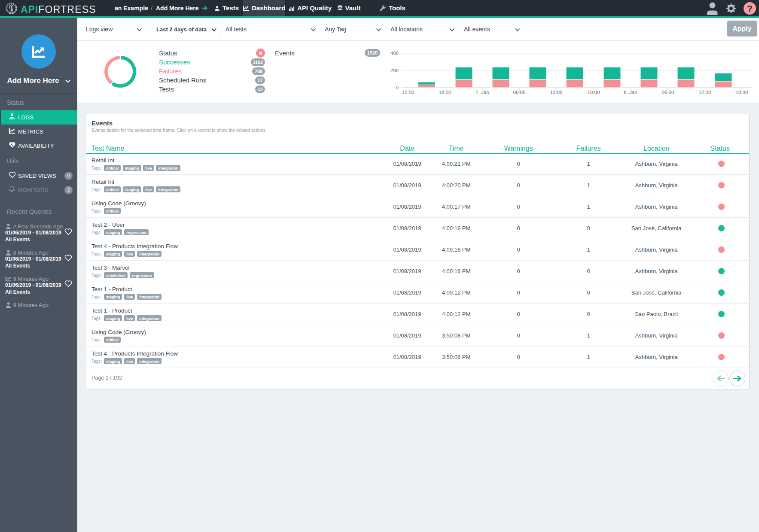 This screenshot has width=759, height=532. What do you see at coordinates (394, 53) in the screenshot?
I see `svg-text: 400` at bounding box center [394, 53].